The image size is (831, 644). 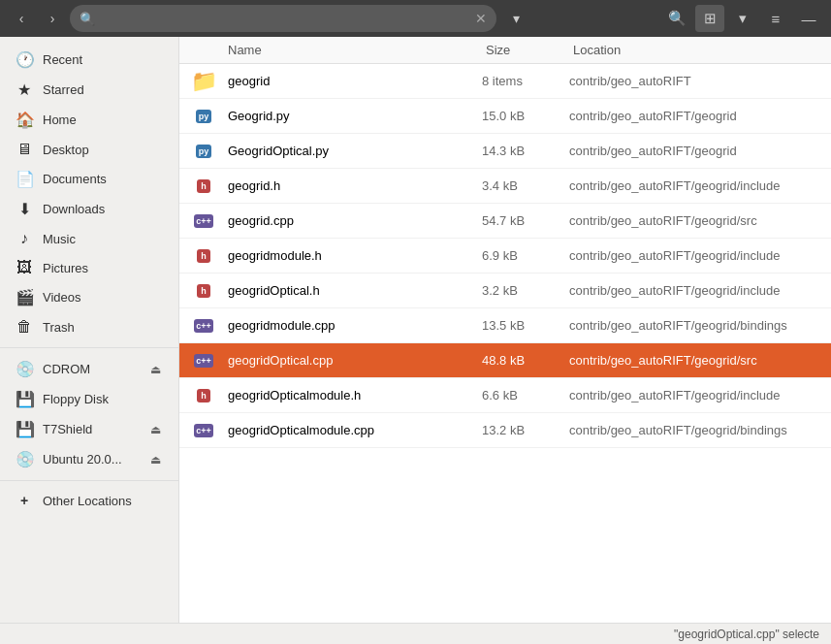 I want to click on table-row: py GeogridOptical.py 14.3 kB contrib/geo…, so click(x=505, y=151).